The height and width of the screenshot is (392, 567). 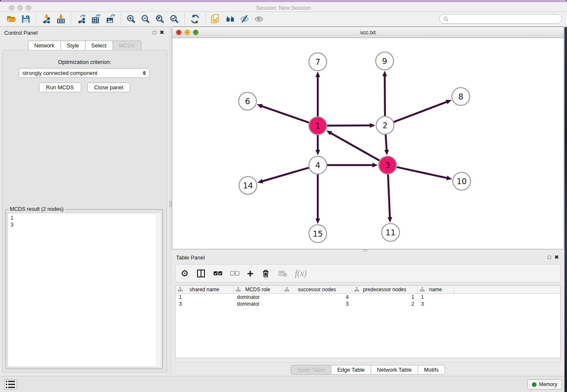 What do you see at coordinates (368, 304) in the screenshot?
I see `table-row: 3dominator323` at bounding box center [368, 304].